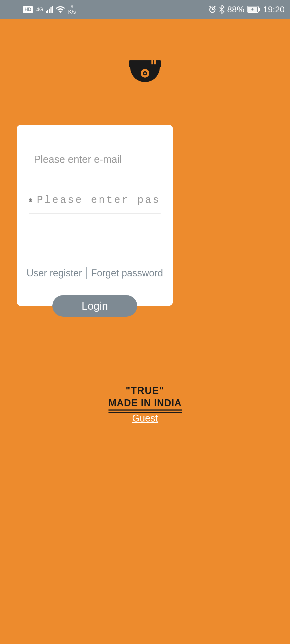  Describe the element at coordinates (274, 10) in the screenshot. I see `clock-time: 19:20` at that location.